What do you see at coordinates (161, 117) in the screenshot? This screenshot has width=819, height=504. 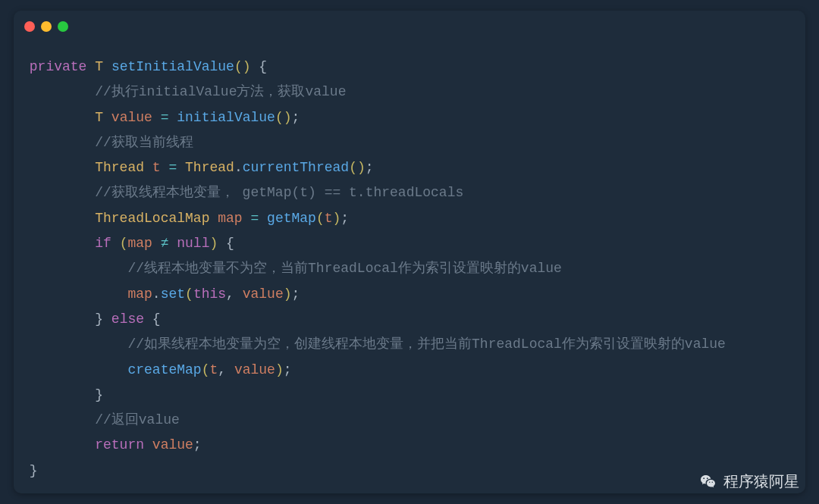 I see `code-line: T value = initialValue();` at bounding box center [161, 117].